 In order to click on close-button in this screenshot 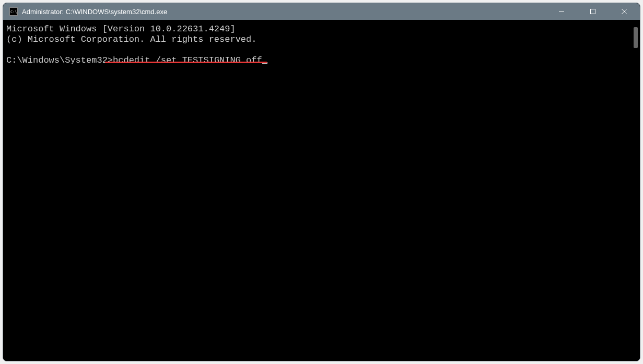, I will do `click(624, 11)`.